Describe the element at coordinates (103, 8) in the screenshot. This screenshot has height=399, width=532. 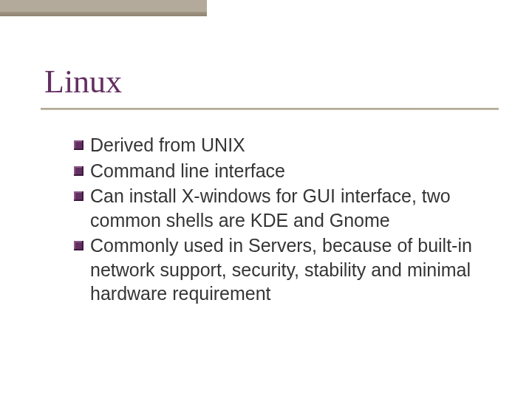
I see `decorative-top-bar` at that location.